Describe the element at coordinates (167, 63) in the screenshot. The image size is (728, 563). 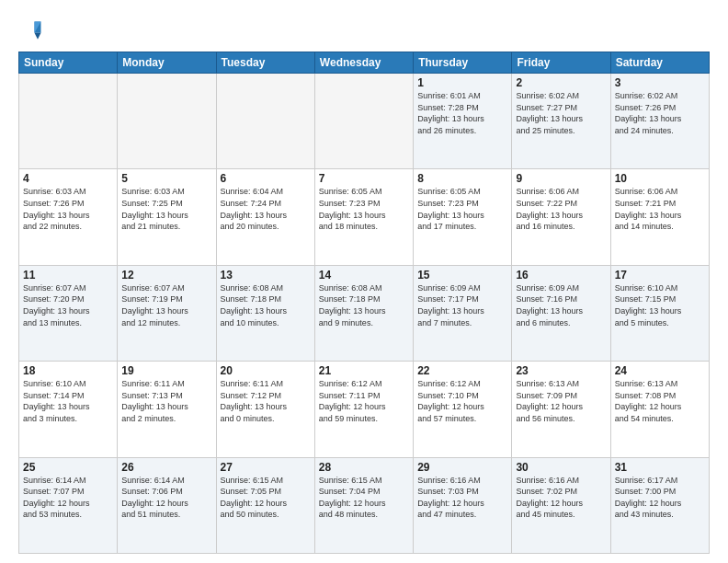
I see `weekday-header-monday: Monday` at that location.